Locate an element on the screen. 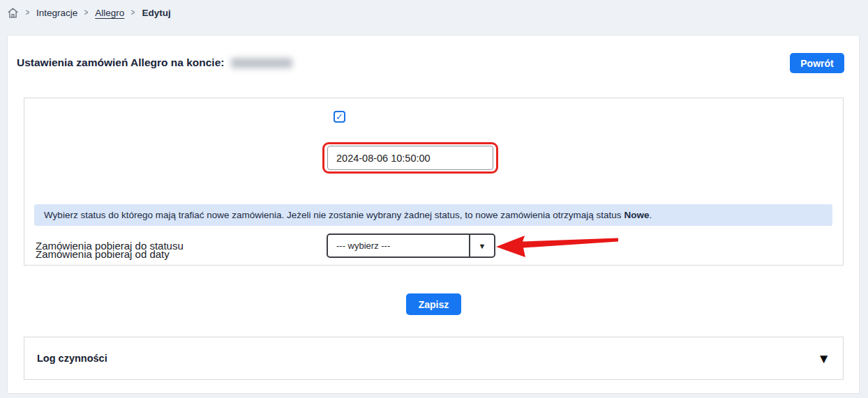 The width and height of the screenshot is (868, 398). breadcrumb-item-integracje: Integracje is located at coordinates (57, 13).